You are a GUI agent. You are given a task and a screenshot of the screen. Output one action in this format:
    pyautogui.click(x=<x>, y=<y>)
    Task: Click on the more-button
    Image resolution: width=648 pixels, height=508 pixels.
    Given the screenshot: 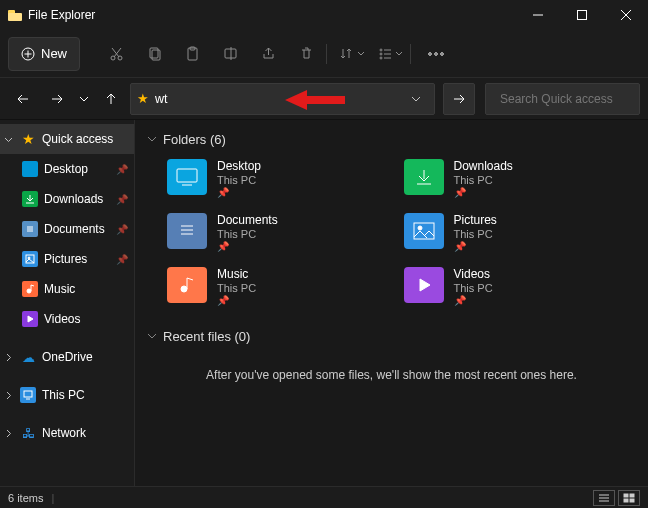 What is the action you would take?
    pyautogui.click(x=436, y=54)
    